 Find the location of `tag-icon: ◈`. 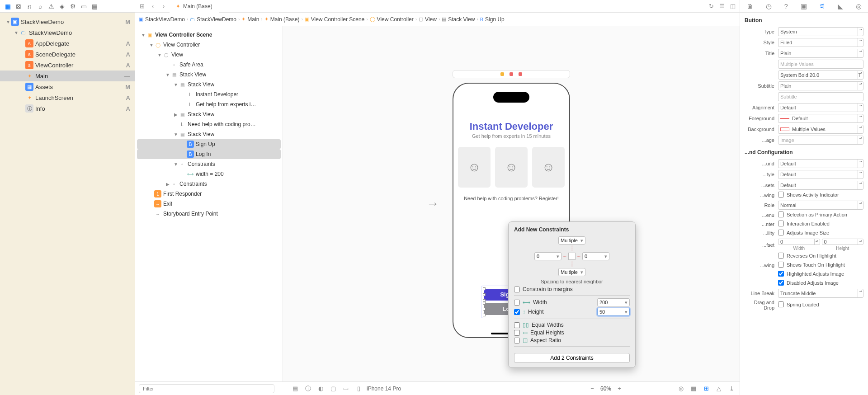

tag-icon: ◈ is located at coordinates (62, 6).